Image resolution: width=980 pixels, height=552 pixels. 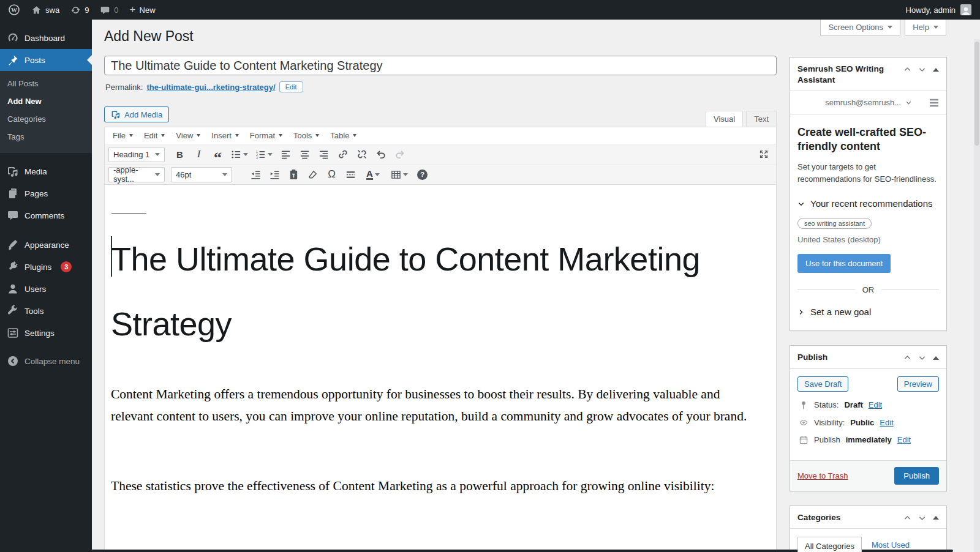 I want to click on read-more-button, so click(x=350, y=175).